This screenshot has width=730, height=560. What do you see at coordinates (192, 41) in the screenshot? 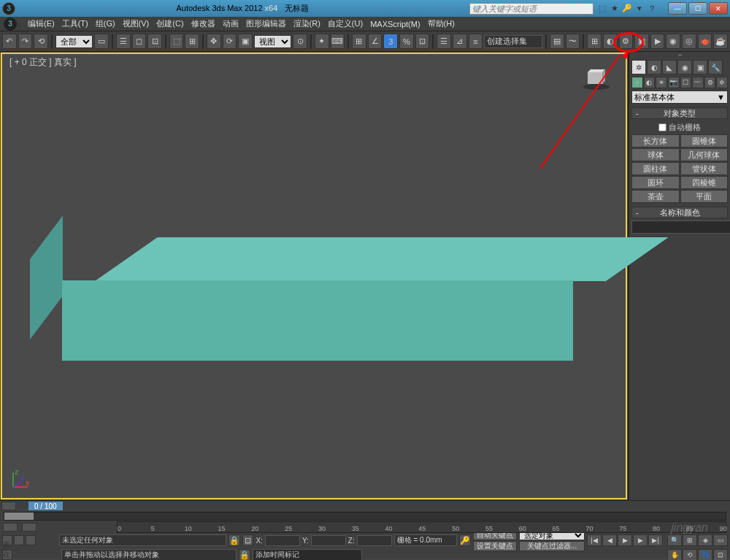
I see `paint-select-button: ⊞` at bounding box center [192, 41].